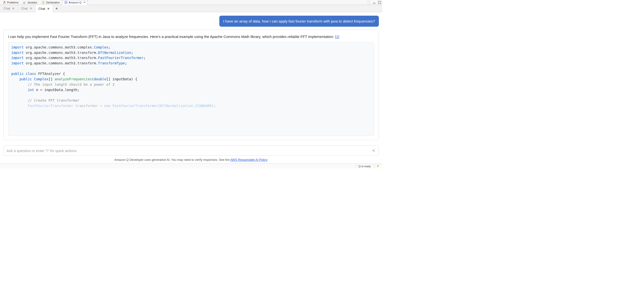 The width and height of the screenshot is (644, 284). What do you see at coordinates (10, 2) in the screenshot?
I see `panel-tab-problems: Problems` at bounding box center [10, 2].